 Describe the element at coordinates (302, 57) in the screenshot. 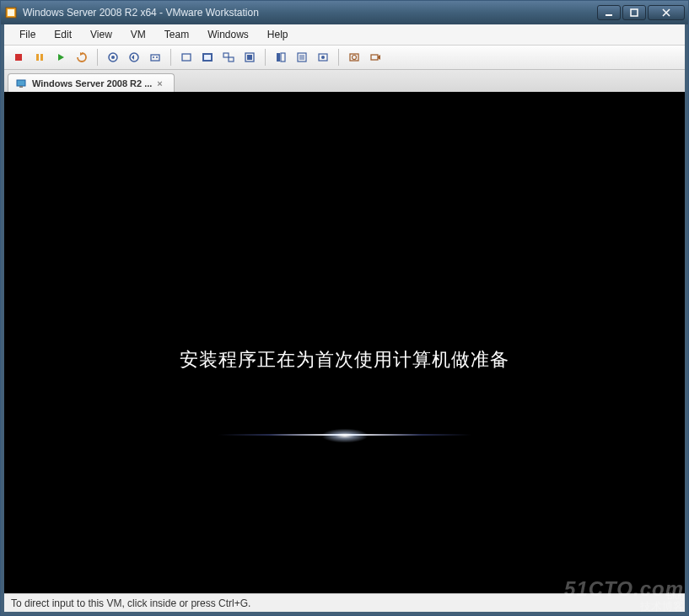

I see `summary-button` at that location.